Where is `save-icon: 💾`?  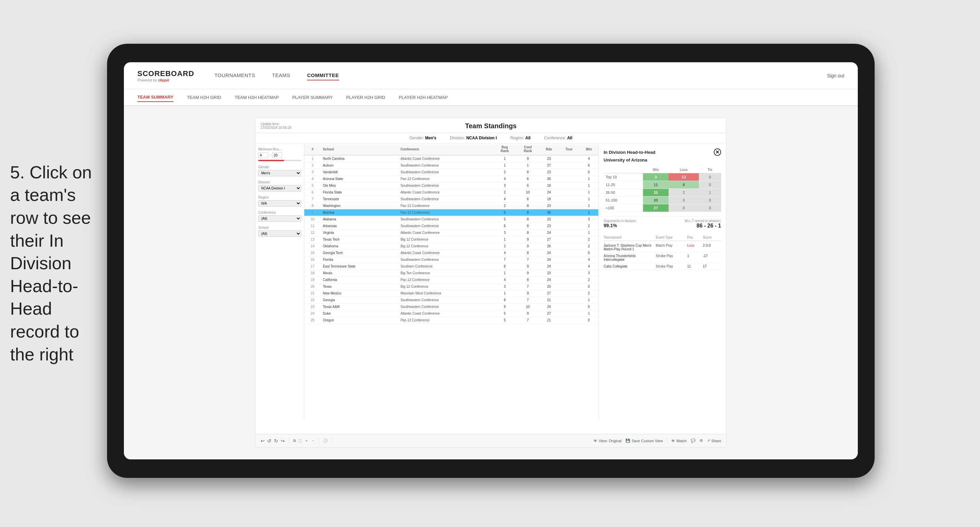
save-icon: 💾 is located at coordinates (628, 441).